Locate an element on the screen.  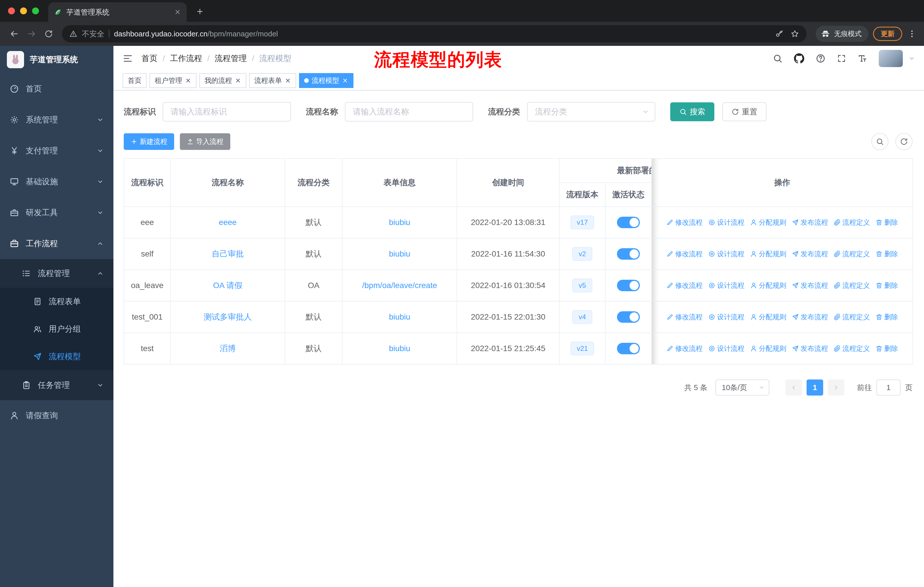
close-window-button is located at coordinates (12, 11).